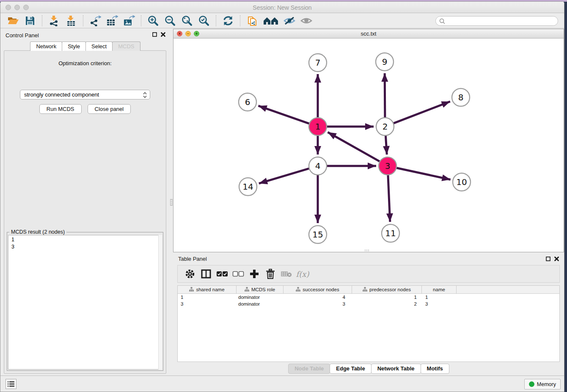 The height and width of the screenshot is (392, 567). Describe the element at coordinates (461, 97) in the screenshot. I see `svg-text: 8` at that location.